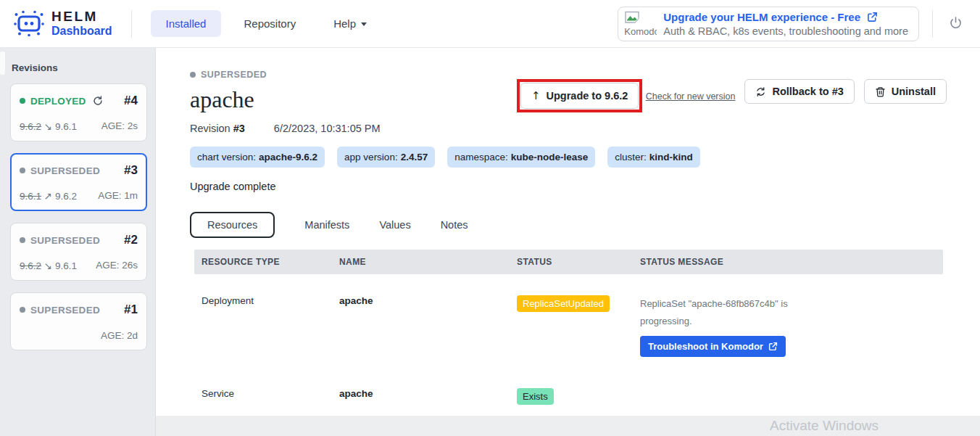 This screenshot has height=436, width=980. What do you see at coordinates (428, 262) in the screenshot?
I see `col-name: NAME` at bounding box center [428, 262].